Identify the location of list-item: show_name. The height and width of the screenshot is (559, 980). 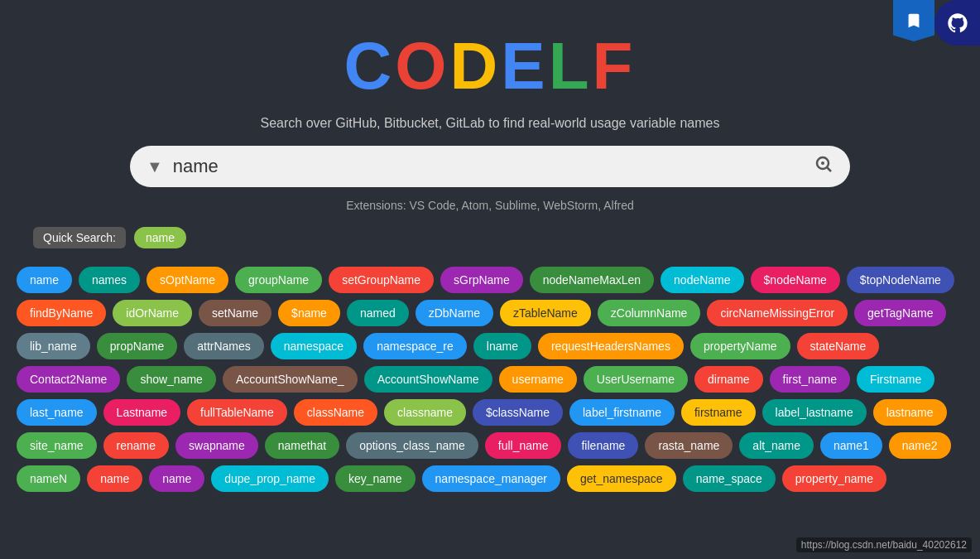
(171, 379).